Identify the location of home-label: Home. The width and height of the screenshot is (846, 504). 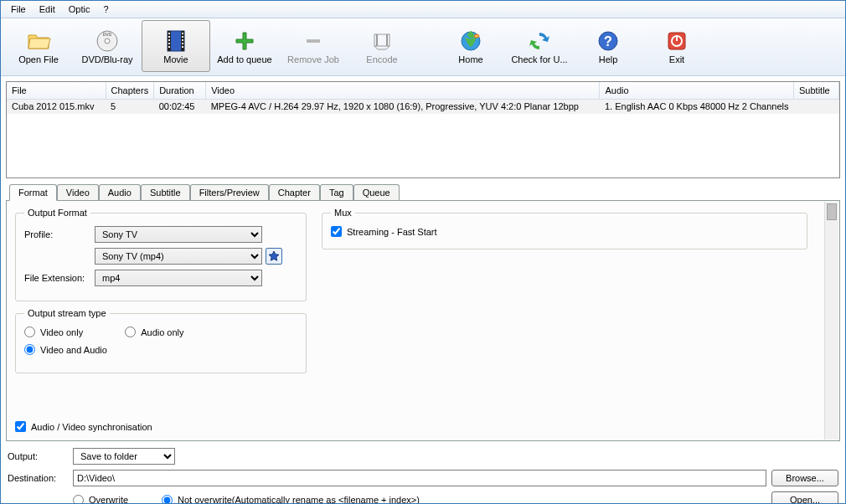
(471, 59).